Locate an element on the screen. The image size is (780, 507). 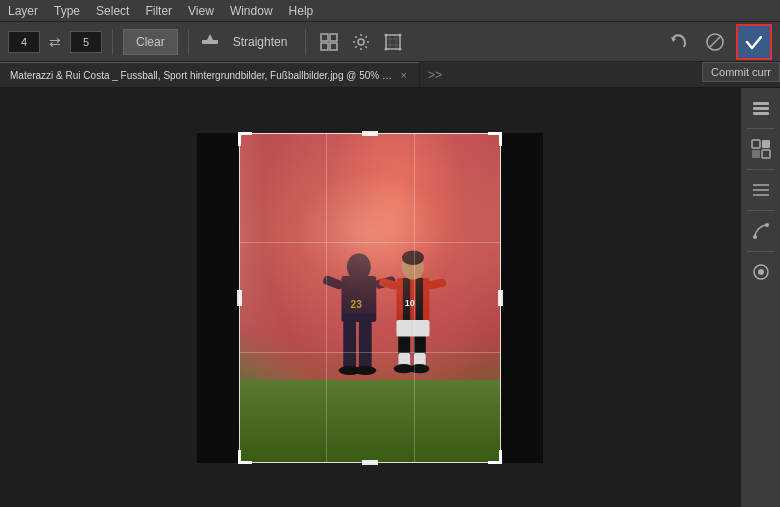
grid-icon-button is located at coordinates (329, 42).